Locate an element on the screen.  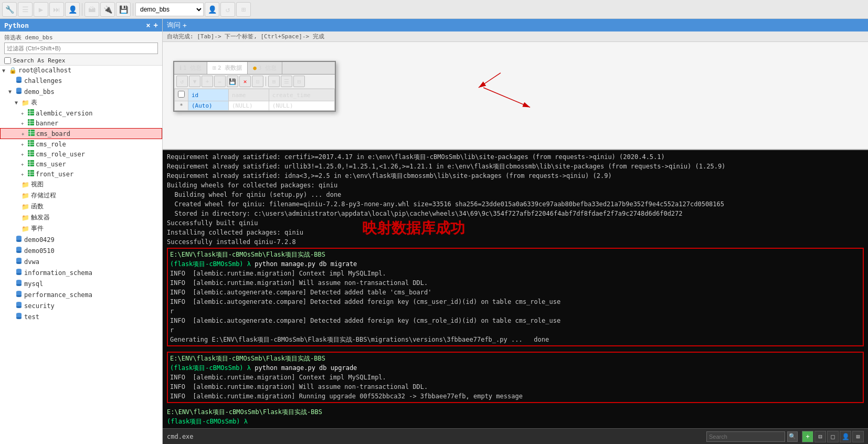
tree-item-storage: 📁存储过程 is located at coordinates (81, 195).